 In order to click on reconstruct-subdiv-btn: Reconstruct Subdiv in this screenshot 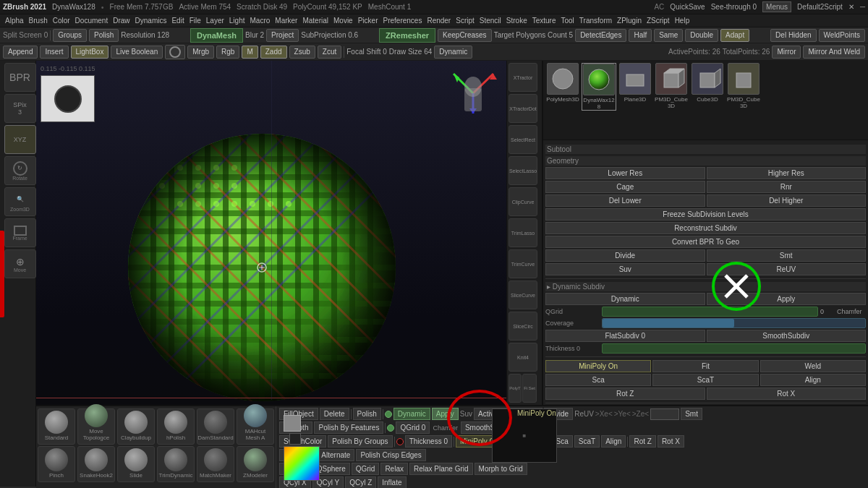, I will do `click(706, 228)`.